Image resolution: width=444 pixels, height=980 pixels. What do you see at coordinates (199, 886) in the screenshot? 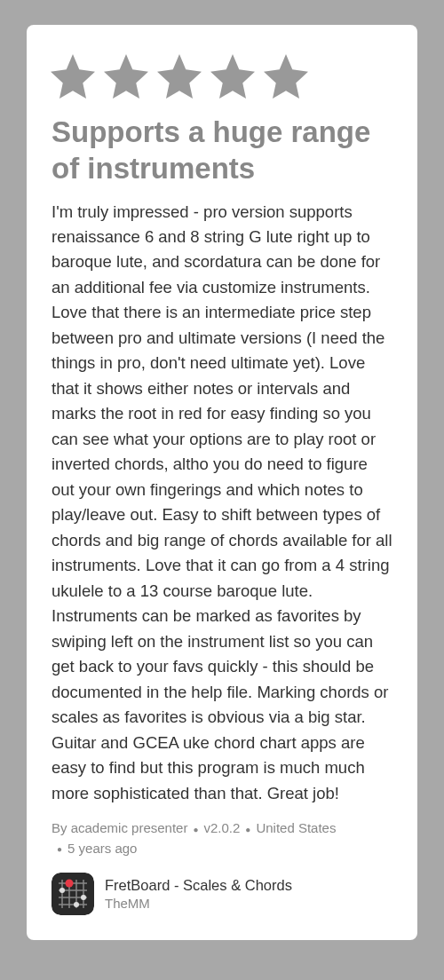
I see `app-name: FretBoard - Scales & Chords` at bounding box center [199, 886].